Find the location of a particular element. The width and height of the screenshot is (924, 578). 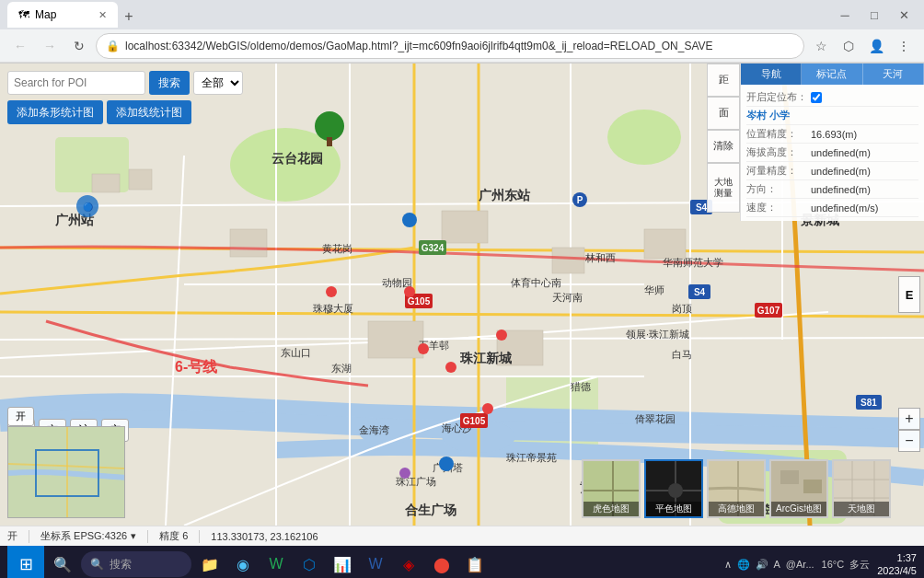

maximize-button: □ is located at coordinates (874, 15).